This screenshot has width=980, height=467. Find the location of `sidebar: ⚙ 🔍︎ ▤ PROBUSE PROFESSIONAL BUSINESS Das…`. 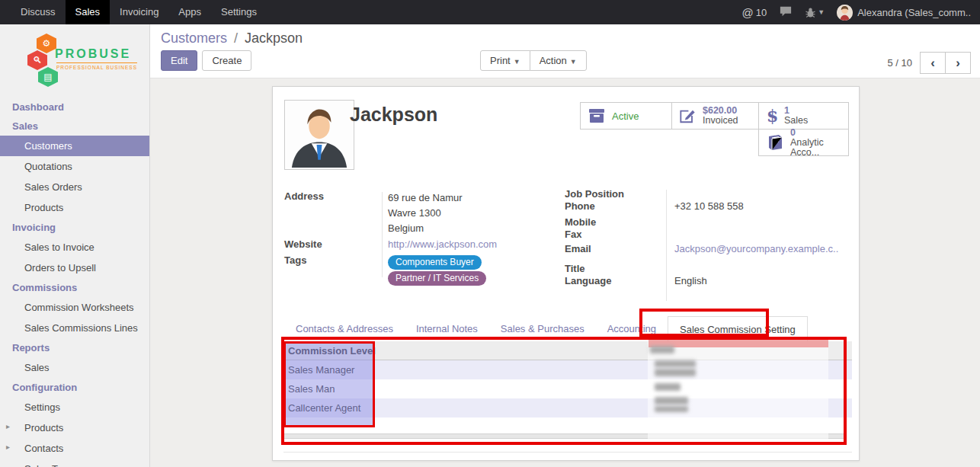

sidebar: ⚙ 🔍︎ ▤ PROBUSE PROFESSIONAL BUSINESS Das… is located at coordinates (75, 245).